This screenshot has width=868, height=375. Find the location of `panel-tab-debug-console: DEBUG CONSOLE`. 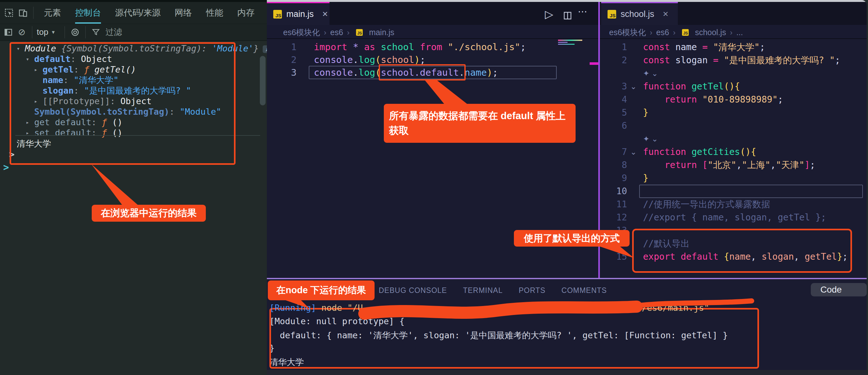

panel-tab-debug-console: DEBUG CONSOLE is located at coordinates (413, 290).